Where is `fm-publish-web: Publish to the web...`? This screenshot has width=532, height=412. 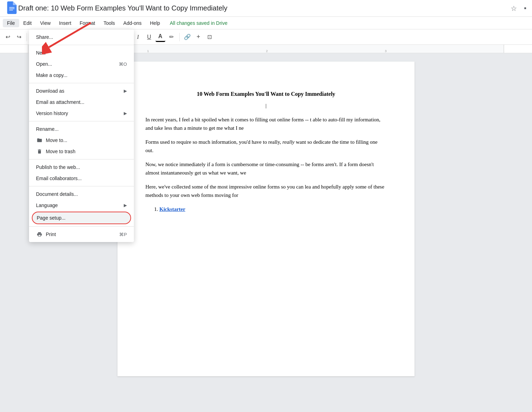
fm-publish-web: Publish to the web... is located at coordinates (81, 167).